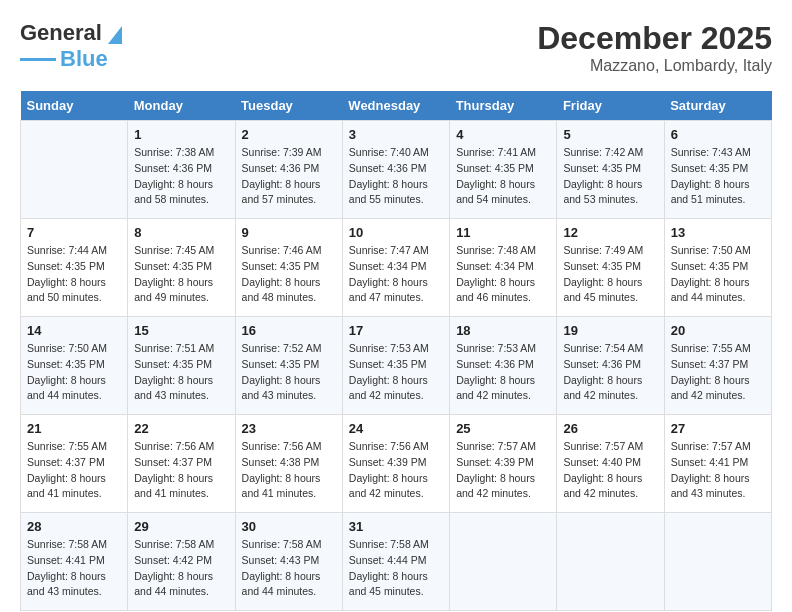 This screenshot has height=612, width=792. Describe the element at coordinates (504, 170) in the screenshot. I see `calendar-cell: 4Sunrise: 7:41 AMSunset: 4:35 PMDaylight…` at that location.